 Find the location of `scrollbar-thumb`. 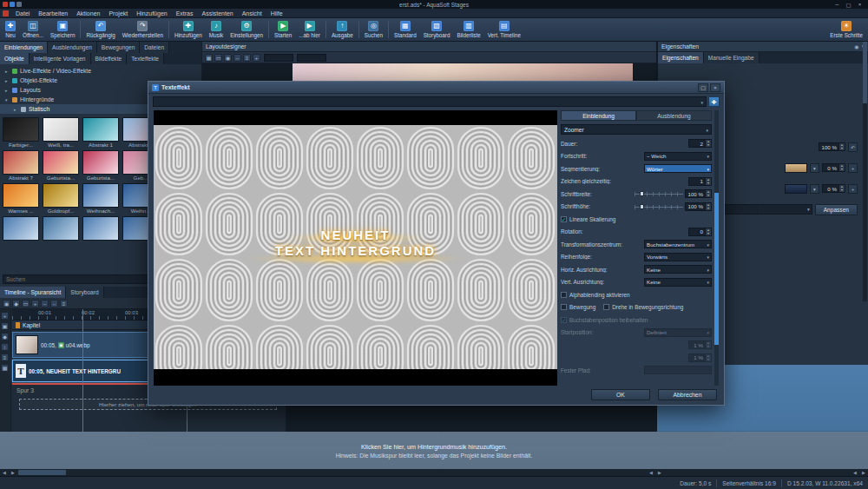

scrollbar-thumb is located at coordinates (42, 472).